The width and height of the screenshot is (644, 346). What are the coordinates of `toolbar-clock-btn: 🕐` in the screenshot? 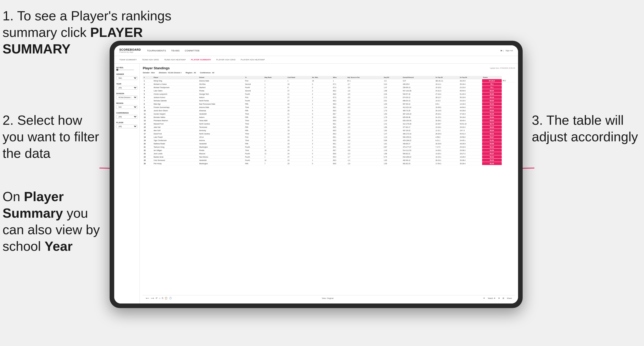 It's located at (170, 298).